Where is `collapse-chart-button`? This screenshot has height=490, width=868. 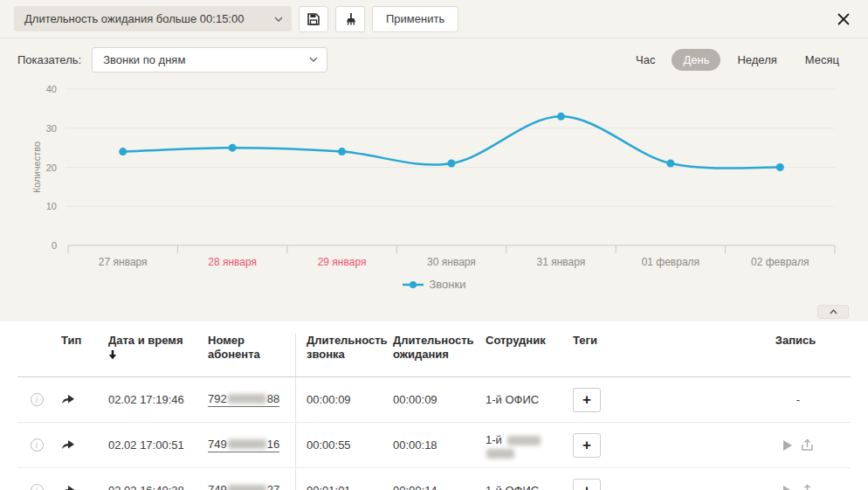 collapse-chart-button is located at coordinates (833, 312).